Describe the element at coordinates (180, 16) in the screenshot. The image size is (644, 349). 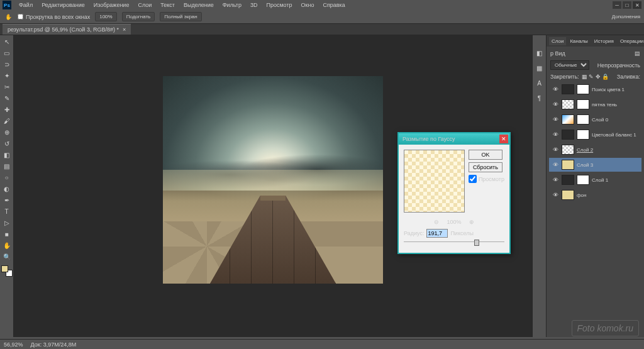
I see `full-screen-button: Полный экран` at that location.